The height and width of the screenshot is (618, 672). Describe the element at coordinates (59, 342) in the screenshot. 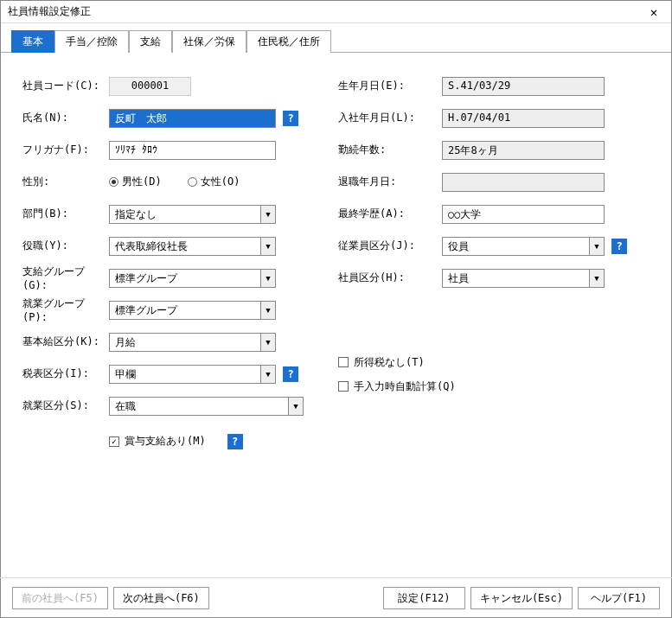

I see `label-base-pay: 基本給区分(K):` at that location.